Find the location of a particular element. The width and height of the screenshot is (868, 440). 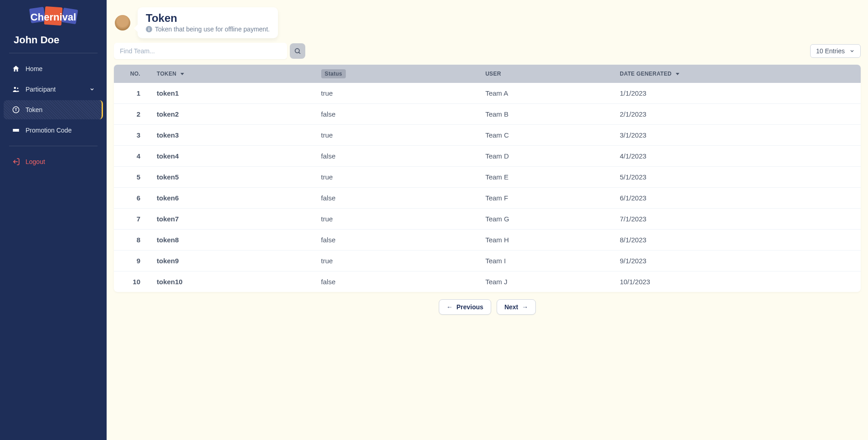

entries-select: 10 Entries is located at coordinates (836, 51).